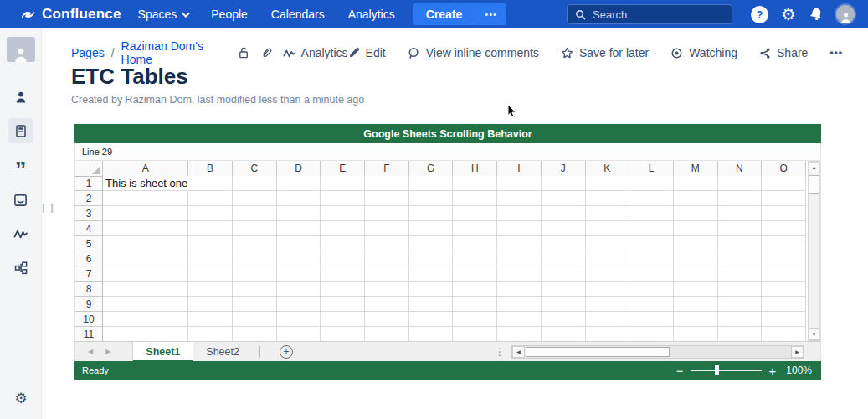 This screenshot has width=868, height=419. I want to click on vertical-scrollbar: ▲ ▼, so click(814, 251).